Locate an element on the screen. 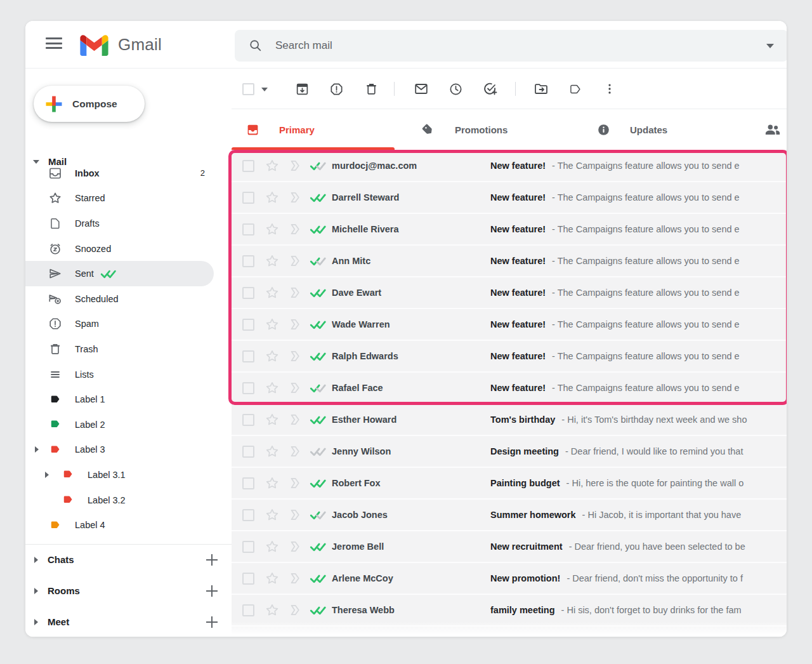 This screenshot has height=664, width=812. select-options-icon is located at coordinates (265, 90).